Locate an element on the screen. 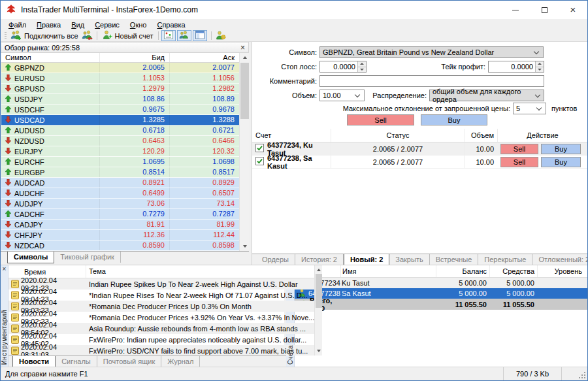  tab-journal: Журнал is located at coordinates (180, 361).